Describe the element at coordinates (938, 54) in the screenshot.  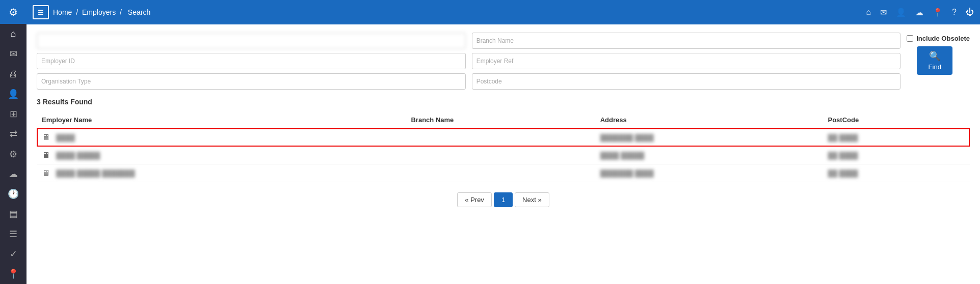
I see `search-actions: Include Obsolete 🔍 Find` at that location.